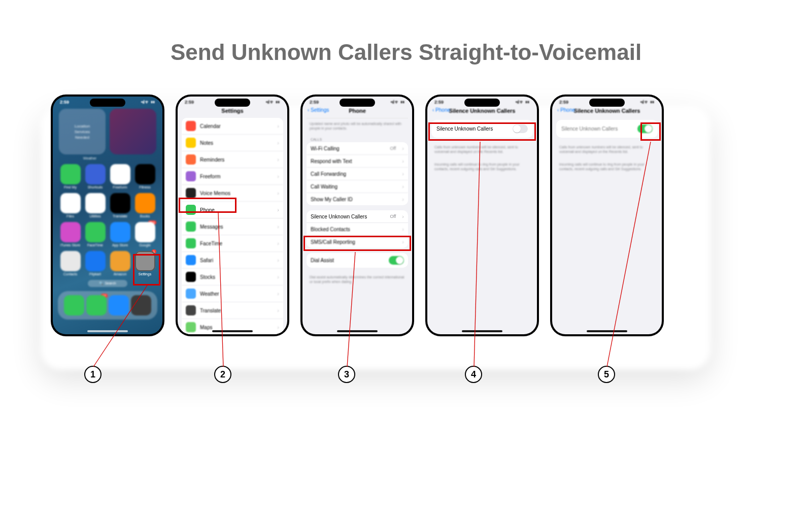  Describe the element at coordinates (120, 235) in the screenshot. I see `app-app-store: App Store` at that location.